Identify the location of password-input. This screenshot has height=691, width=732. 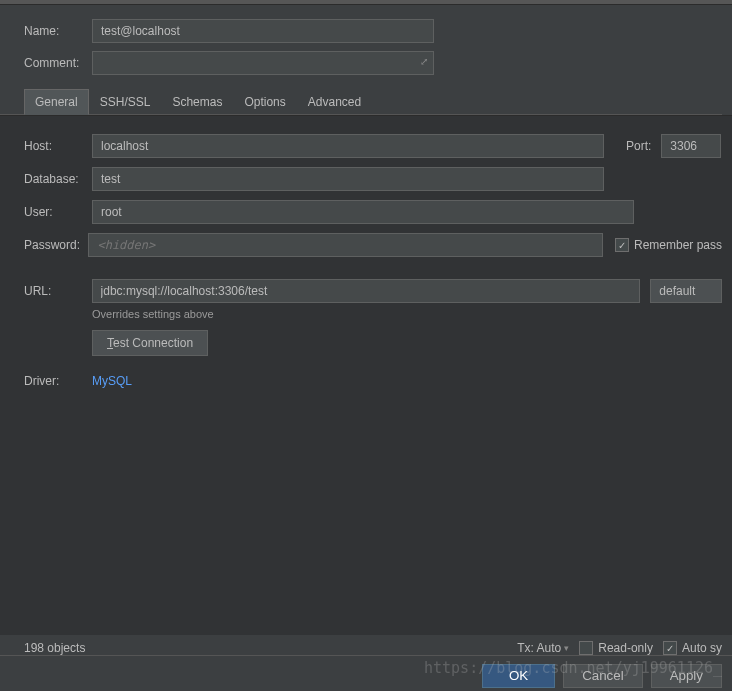
(346, 245).